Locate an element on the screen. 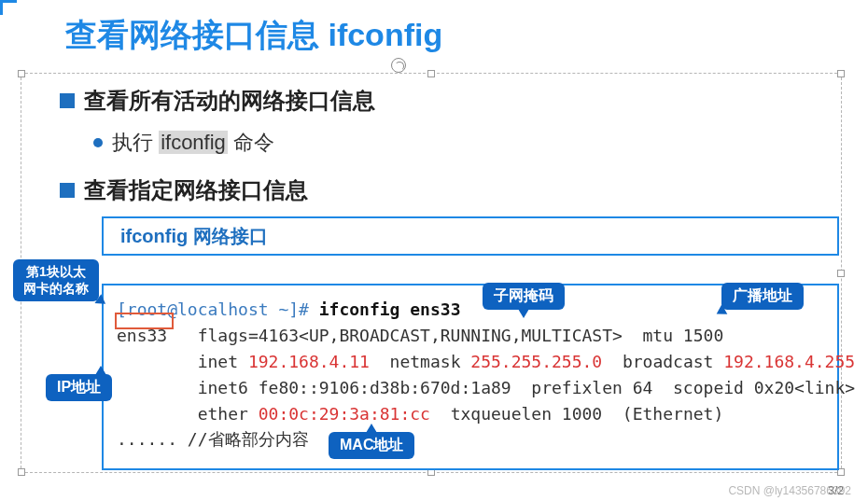  ip-address-value: 192.168.4.11 is located at coordinates (309, 362).